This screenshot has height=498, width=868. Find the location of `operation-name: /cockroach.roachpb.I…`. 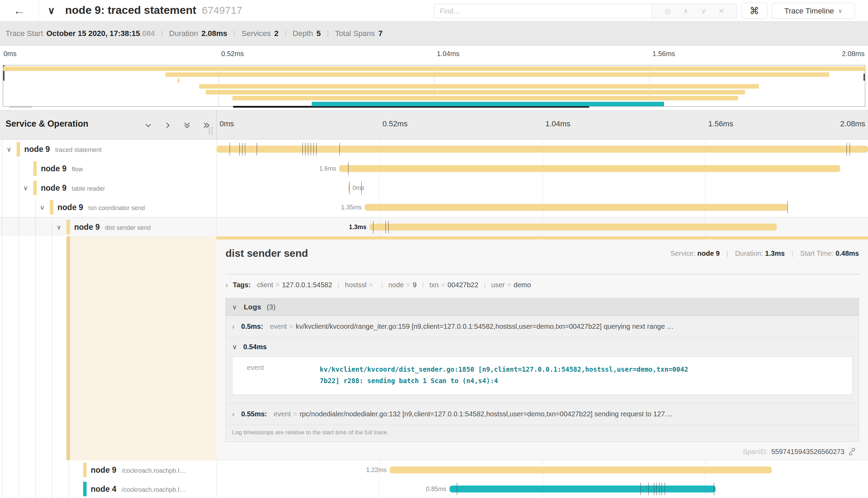

operation-name: /cockroach.roachpb.I… is located at coordinates (154, 490).